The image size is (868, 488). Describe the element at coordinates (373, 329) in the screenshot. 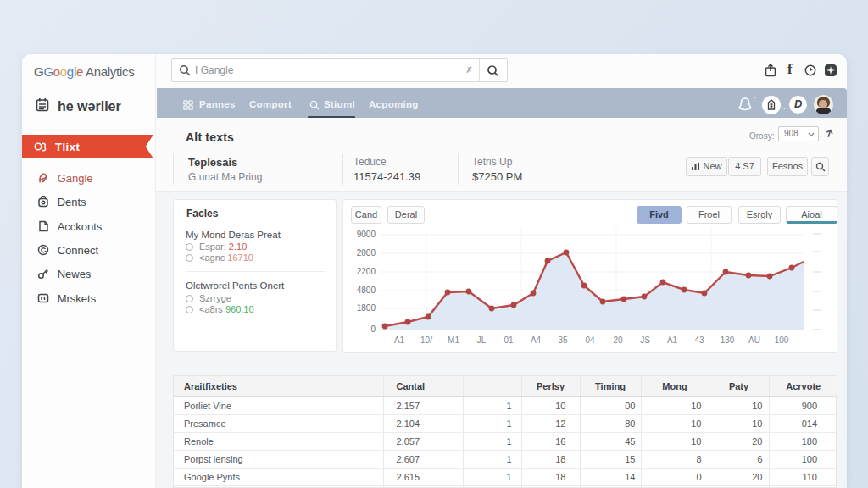

I see `svg-text: 0` at that location.